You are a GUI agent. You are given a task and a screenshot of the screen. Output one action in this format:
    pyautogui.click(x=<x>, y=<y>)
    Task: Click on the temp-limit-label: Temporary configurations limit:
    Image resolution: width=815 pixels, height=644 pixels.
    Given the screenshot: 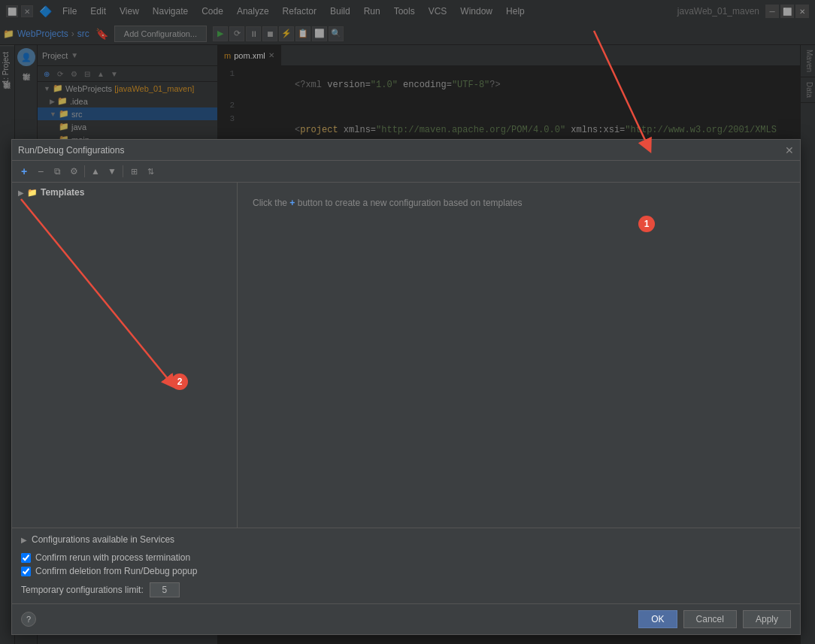 What is the action you would take?
    pyautogui.click(x=83, y=590)
    